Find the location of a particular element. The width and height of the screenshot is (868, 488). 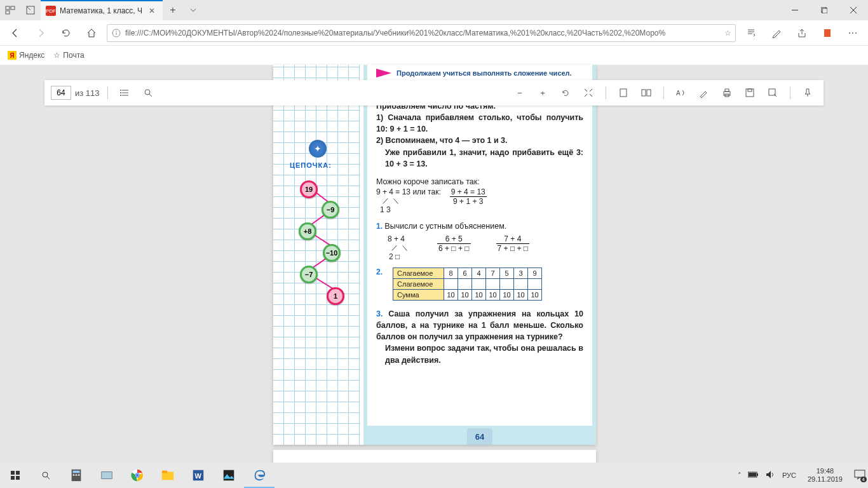

taskbar-explorer is located at coordinates (168, 475).